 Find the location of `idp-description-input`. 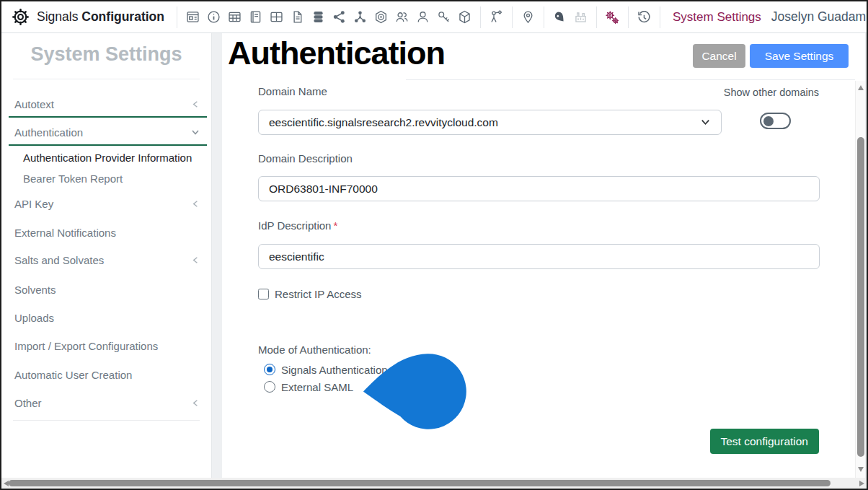

idp-description-input is located at coordinates (539, 257).